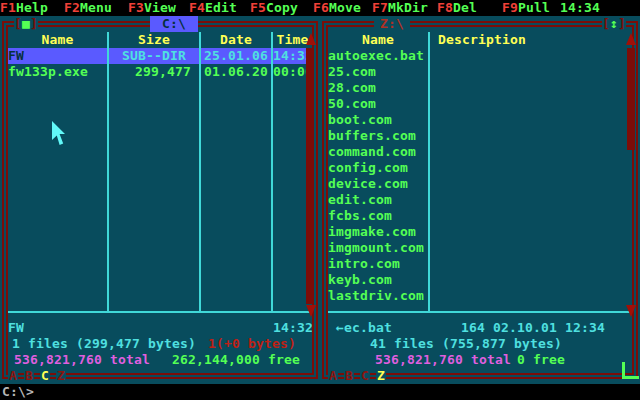 This screenshot has width=640, height=400. What do you see at coordinates (24, 8) in the screenshot?
I see `menu-item-help: F1Help` at bounding box center [24, 8].